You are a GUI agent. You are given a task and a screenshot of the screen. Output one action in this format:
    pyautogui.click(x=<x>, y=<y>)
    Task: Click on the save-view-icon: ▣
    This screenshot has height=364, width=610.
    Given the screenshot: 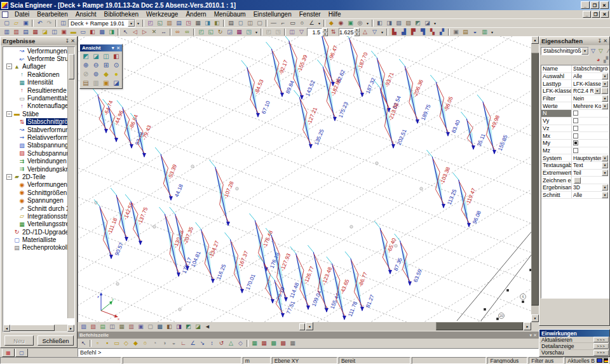 What is the action you would take?
    pyautogui.click(x=456, y=32)
    